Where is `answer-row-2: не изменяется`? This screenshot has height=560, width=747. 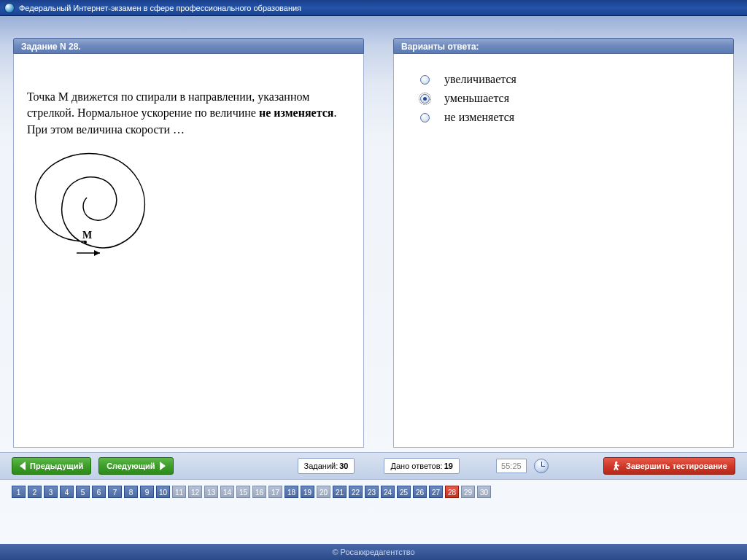
answer-row-2: не изменяется is located at coordinates (570, 117).